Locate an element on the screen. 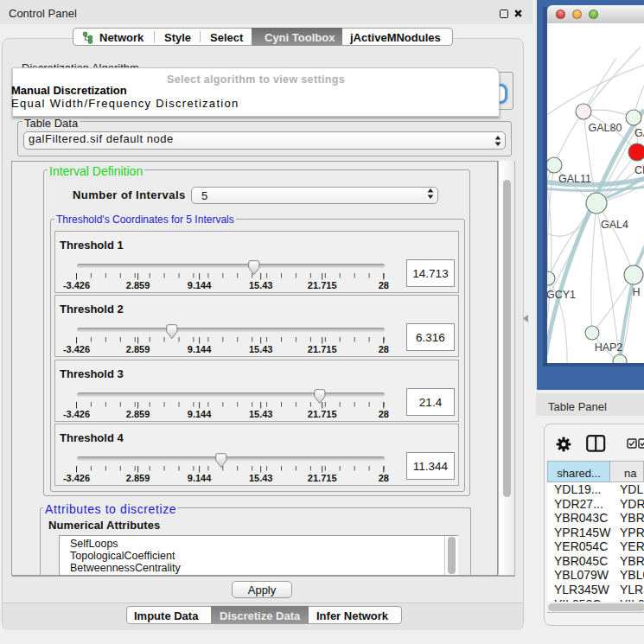  svg-text: GAL4 is located at coordinates (615, 225).